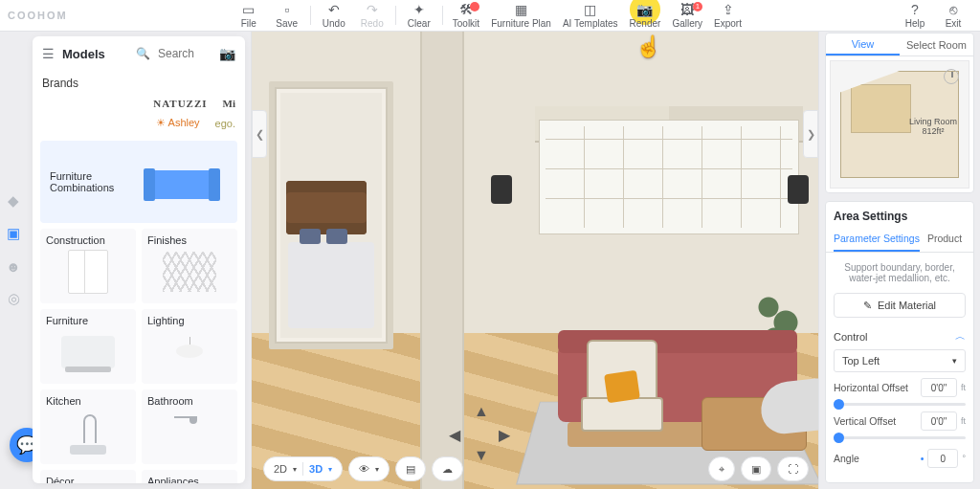  Describe the element at coordinates (877, 242) in the screenshot. I see `tab-parameter-settings: Parameter Settings` at that location.